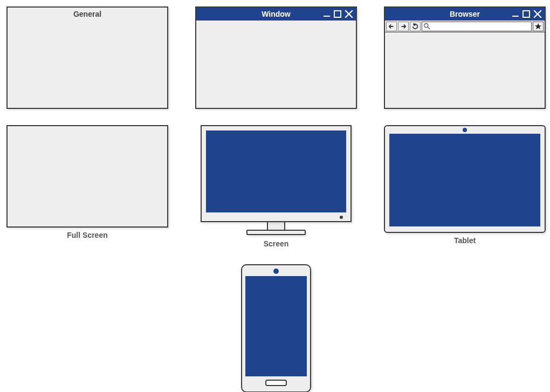 This screenshot has width=550, height=392. What do you see at coordinates (403, 26) in the screenshot?
I see `forward-button` at bounding box center [403, 26].